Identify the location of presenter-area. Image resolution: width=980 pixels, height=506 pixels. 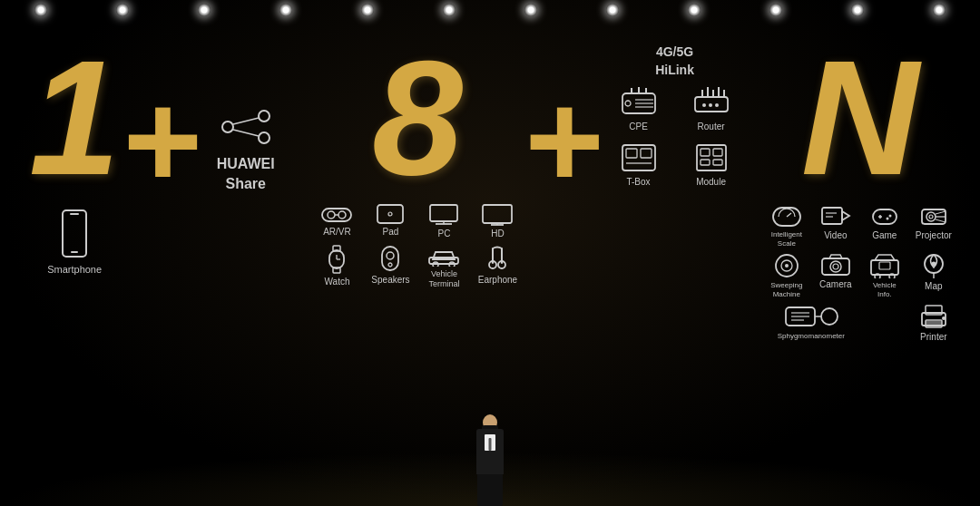
(490, 433).